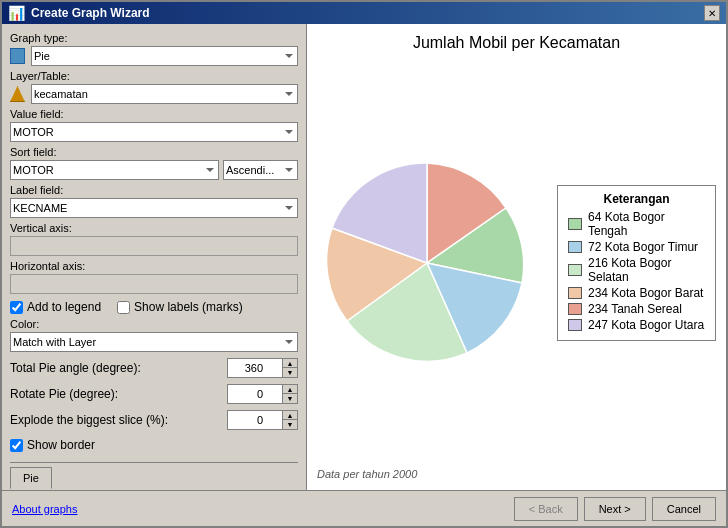  I want to click on explode-spin: 0 ▲ ▼, so click(262, 420).